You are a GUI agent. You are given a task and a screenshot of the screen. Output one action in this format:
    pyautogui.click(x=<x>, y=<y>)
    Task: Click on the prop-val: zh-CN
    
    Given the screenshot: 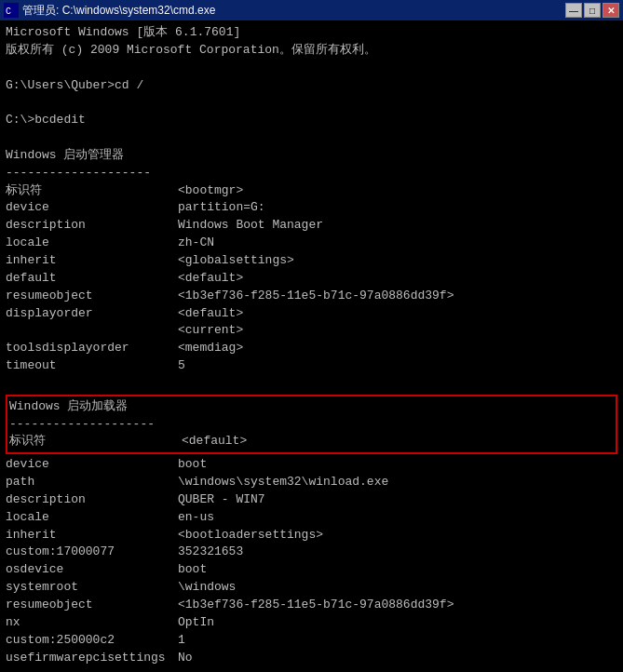 What is the action you would take?
    pyautogui.click(x=196, y=244)
    